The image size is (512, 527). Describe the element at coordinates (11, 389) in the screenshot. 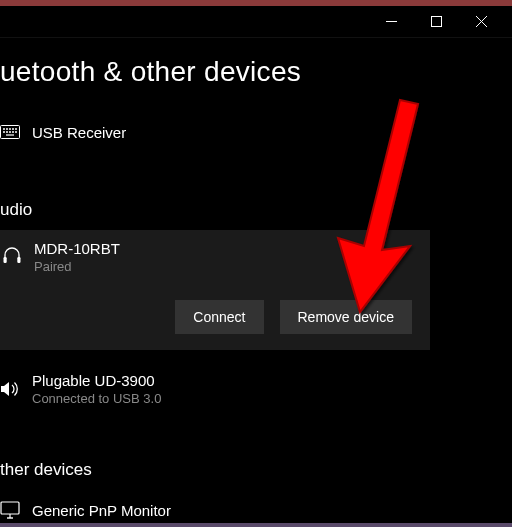

I see `audio-device-icon` at that location.